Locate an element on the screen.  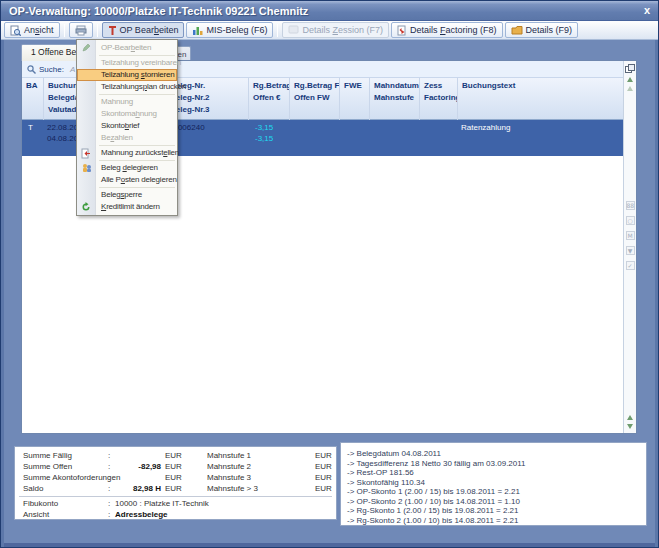
skonto-notes-panel: -> Belegdatum 04.08.2011 -> Tagesdiffere… is located at coordinates (494, 484).